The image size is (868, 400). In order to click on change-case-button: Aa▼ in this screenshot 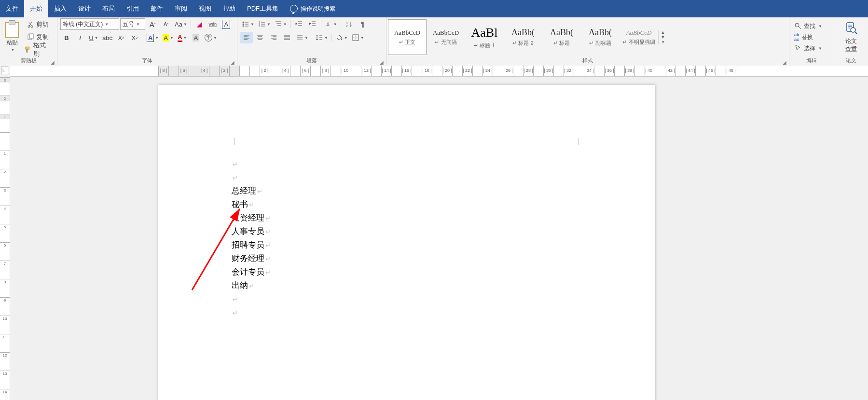, I will do `click(181, 24)`.